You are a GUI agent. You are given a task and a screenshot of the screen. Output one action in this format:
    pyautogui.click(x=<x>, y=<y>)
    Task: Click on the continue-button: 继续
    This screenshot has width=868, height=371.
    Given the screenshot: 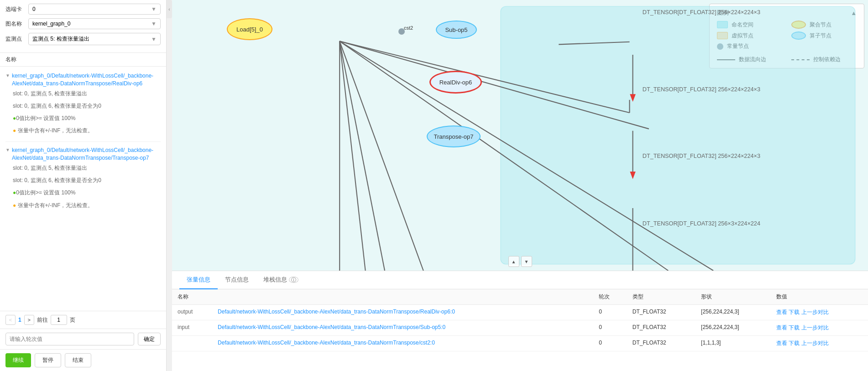 What is the action you would take?
    pyautogui.click(x=18, y=361)
    